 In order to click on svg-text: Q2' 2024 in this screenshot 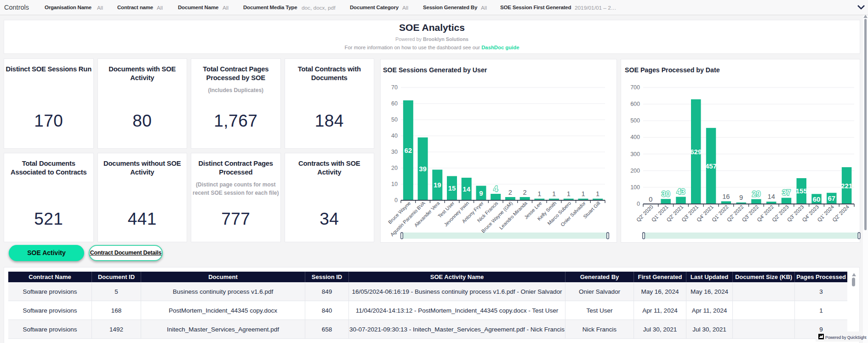, I will do `click(840, 214)`.